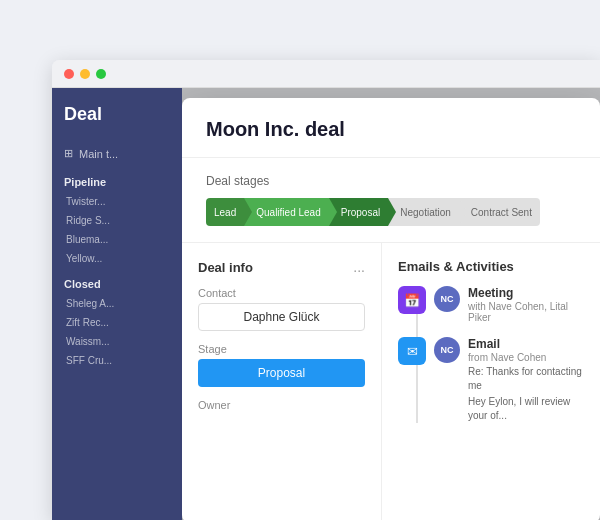  Describe the element at coordinates (101, 74) in the screenshot. I see `maximize-button-dot` at that location.